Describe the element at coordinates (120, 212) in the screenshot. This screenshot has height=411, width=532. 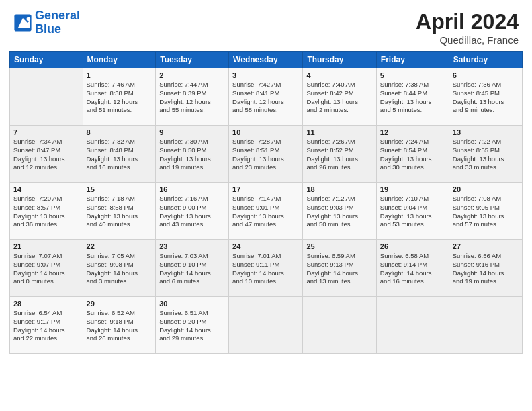
I see `day-info: Sunrise: 7:18 AM Sunset: 8:58 PM Dayligh…` at that location.